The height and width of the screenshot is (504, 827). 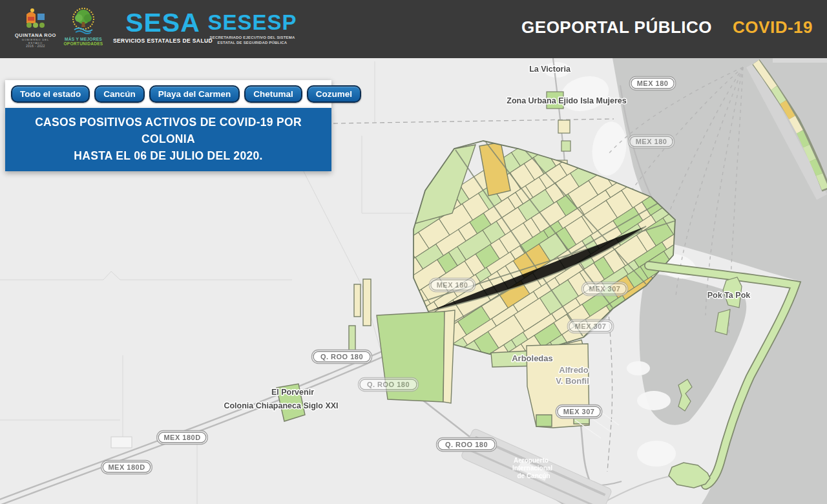 What do you see at coordinates (667, 27) in the screenshot?
I see `header-titles: GEOPORTAL PÚBLICO COVID-19` at bounding box center [667, 27].